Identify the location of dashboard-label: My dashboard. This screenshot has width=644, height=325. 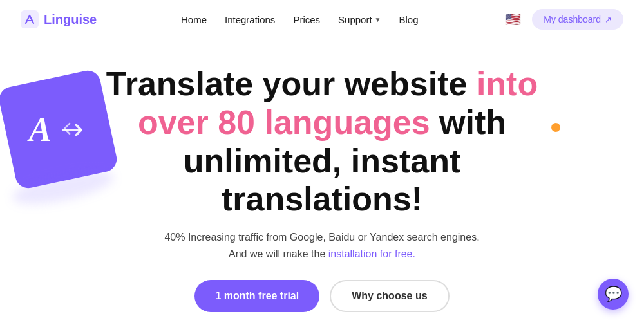
(572, 19).